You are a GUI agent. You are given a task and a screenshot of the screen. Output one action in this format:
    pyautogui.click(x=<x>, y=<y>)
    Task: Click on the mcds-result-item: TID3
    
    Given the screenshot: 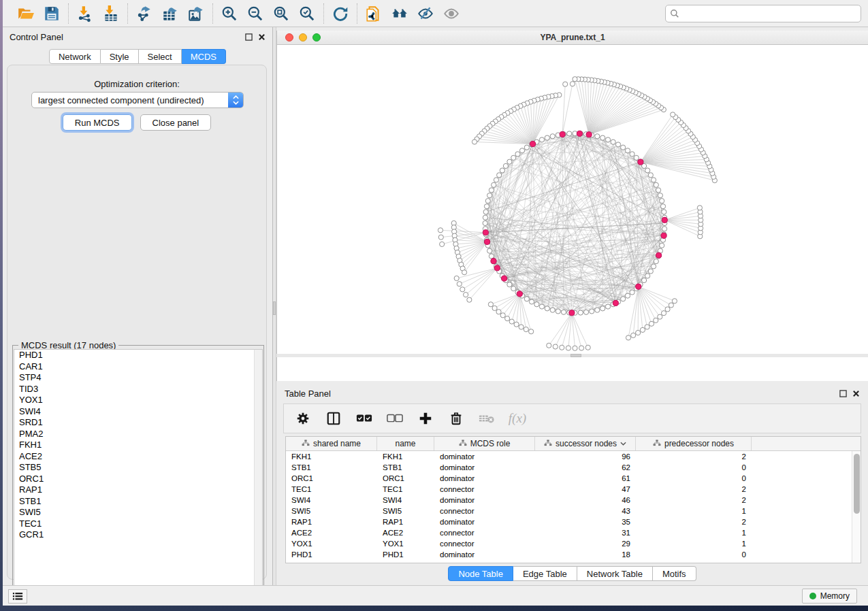 What is the action you would take?
    pyautogui.click(x=138, y=389)
    